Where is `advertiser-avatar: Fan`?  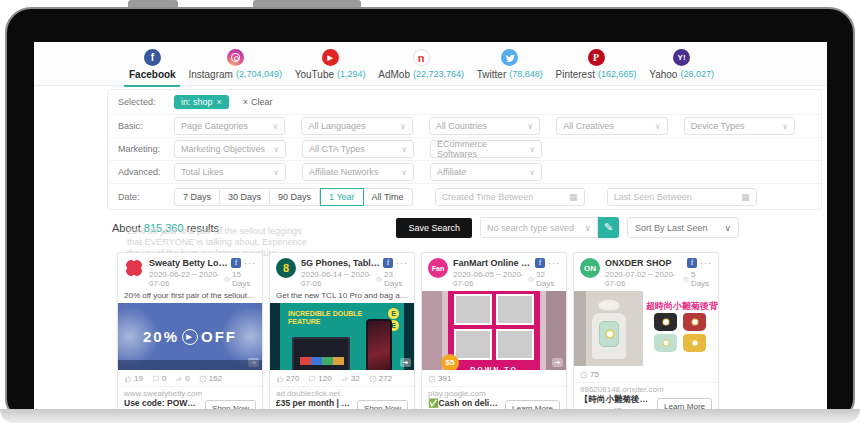 advertiser-avatar: Fan is located at coordinates (438, 268).